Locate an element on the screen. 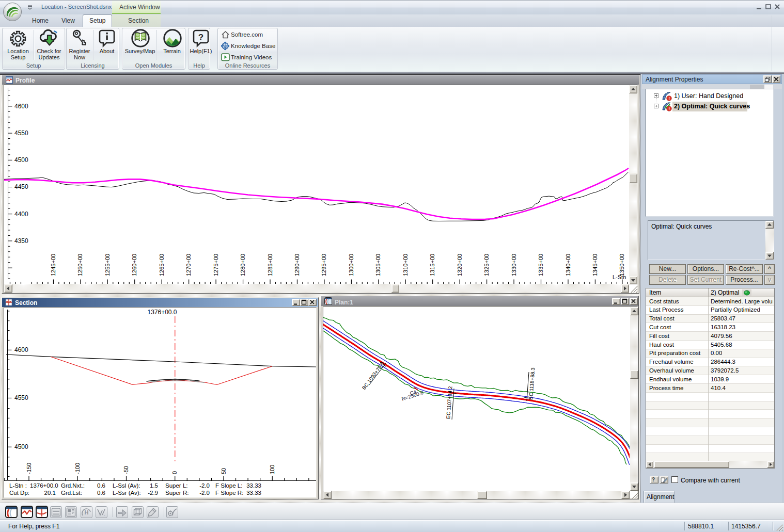 The height and width of the screenshot is (532, 784). svg-text: 1325+00 is located at coordinates (487, 265).